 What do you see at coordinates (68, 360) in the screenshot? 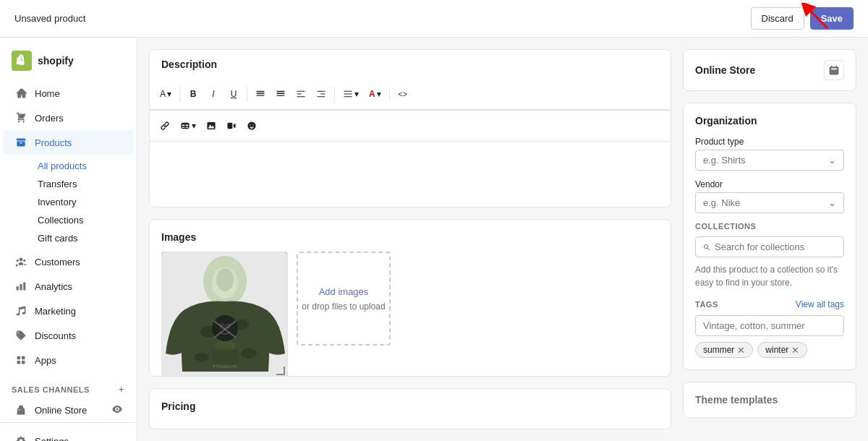
I see `sidebar-item-apps: Apps` at bounding box center [68, 360].